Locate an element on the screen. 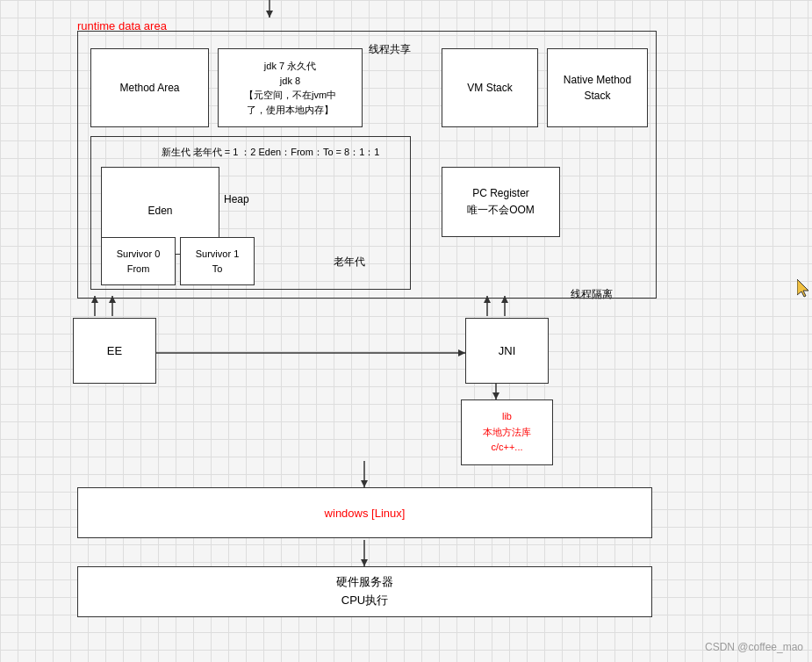 The width and height of the screenshot is (812, 662). vm-stack-box: VM Stack is located at coordinates (490, 88).